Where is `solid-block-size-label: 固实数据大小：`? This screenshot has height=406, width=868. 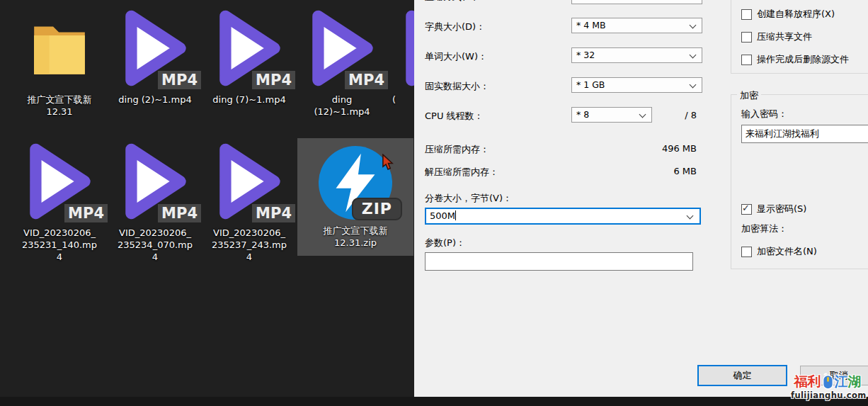 solid-block-size-label: 固实数据大小： is located at coordinates (457, 86).